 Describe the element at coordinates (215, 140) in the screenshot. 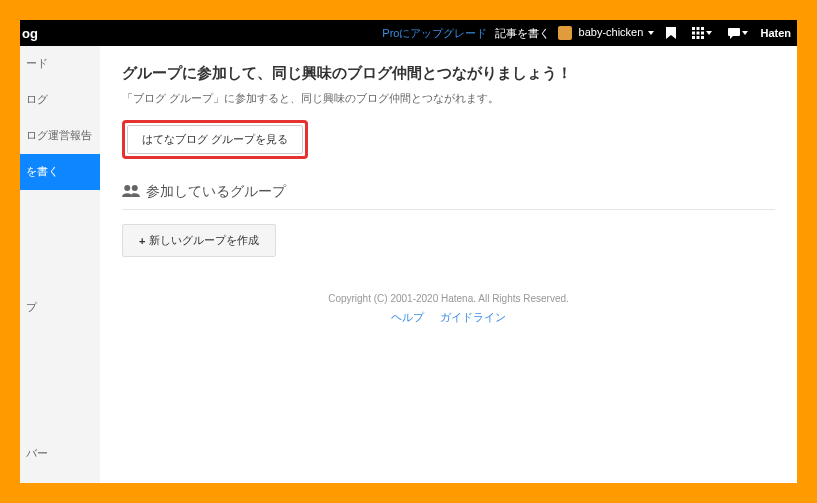

I see `highlighted-action: はてなブログ グループを見る` at that location.